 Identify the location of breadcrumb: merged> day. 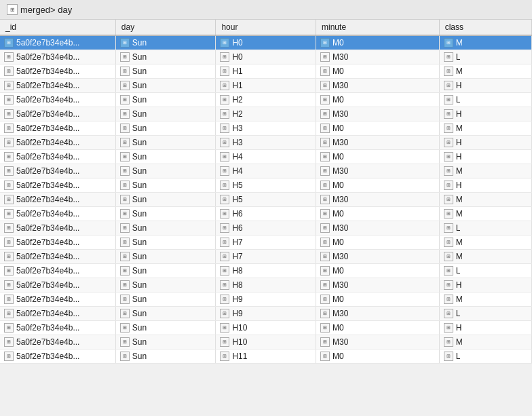
(46, 10).